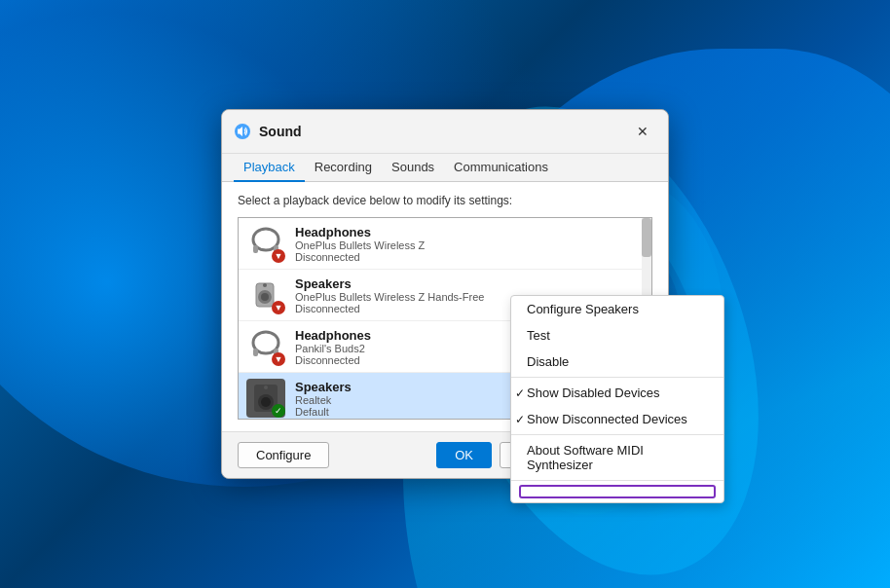  Describe the element at coordinates (464, 456) in the screenshot. I see `ok-button: OK` at that location.